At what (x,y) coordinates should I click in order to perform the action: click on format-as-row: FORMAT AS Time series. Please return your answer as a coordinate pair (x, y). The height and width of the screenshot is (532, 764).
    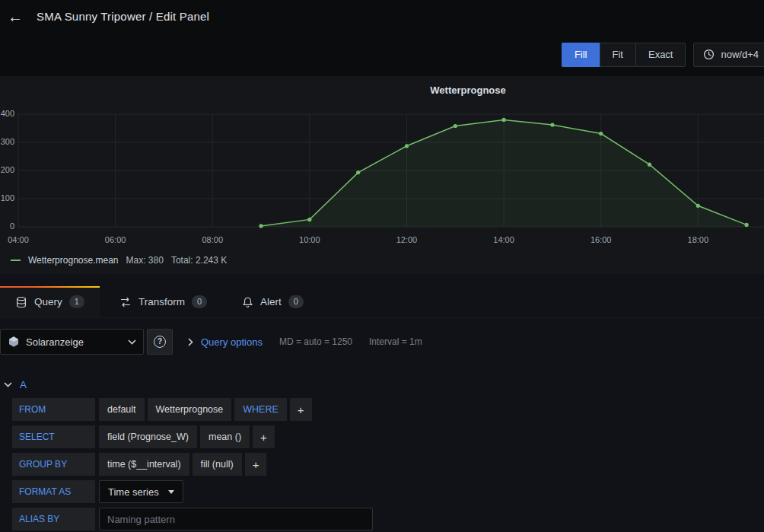
    Looking at the image, I should click on (388, 492).